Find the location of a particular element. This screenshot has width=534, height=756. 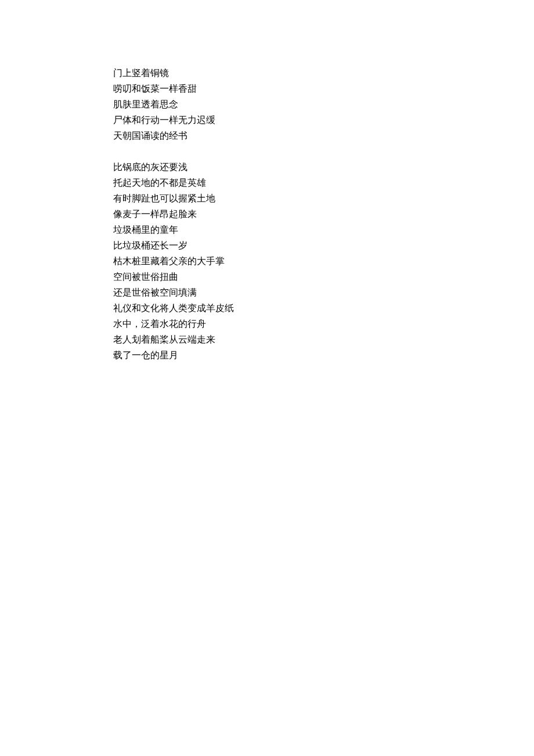

poem-line: 尸体和行动一样无力迟缓 is located at coordinates (324, 120).